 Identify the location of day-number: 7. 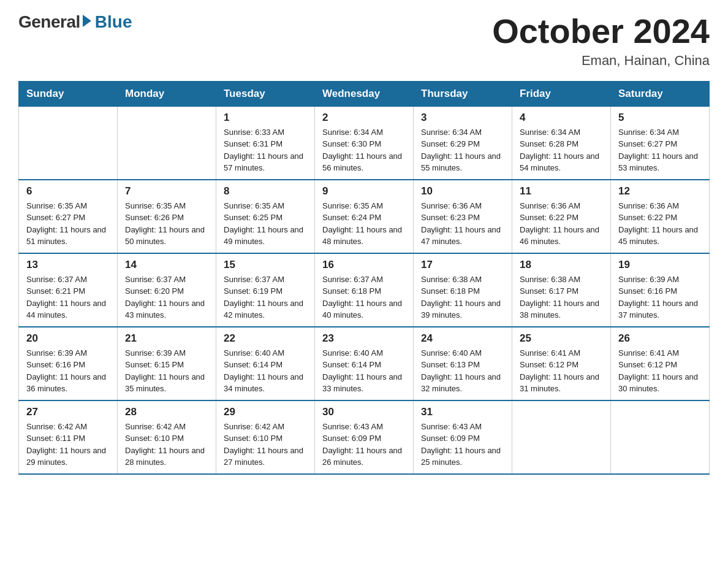
(167, 191).